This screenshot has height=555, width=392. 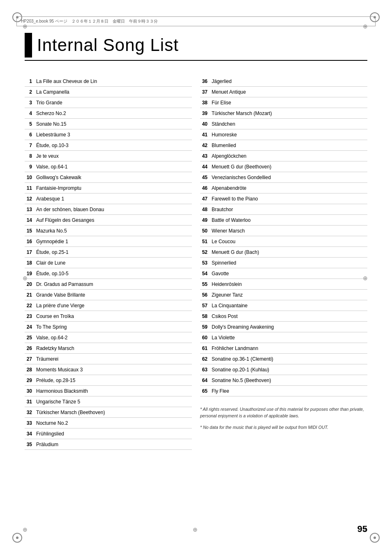 What do you see at coordinates (108, 327) in the screenshot?
I see `list-item: 24 To The Spring` at bounding box center [108, 327].